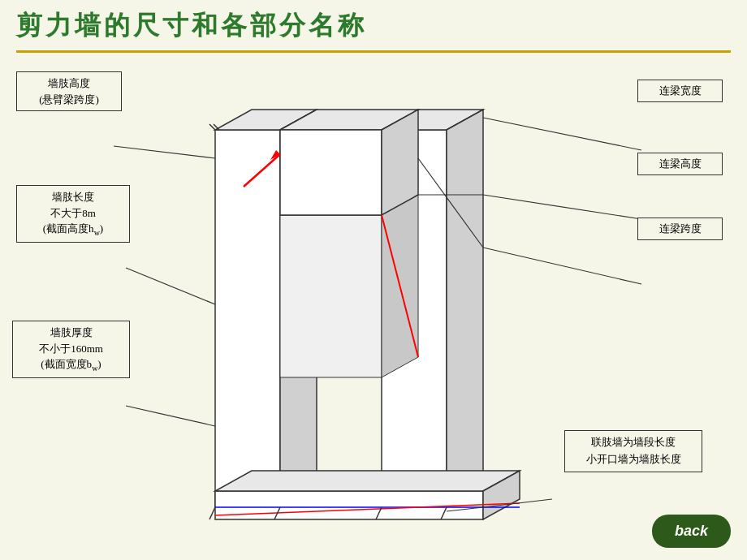 This screenshot has height=560, width=747. Describe the element at coordinates (71, 349) in the screenshot. I see `label-bottom-left: 墙肢厚度 不小于160mm (截面宽度bw)` at that location.